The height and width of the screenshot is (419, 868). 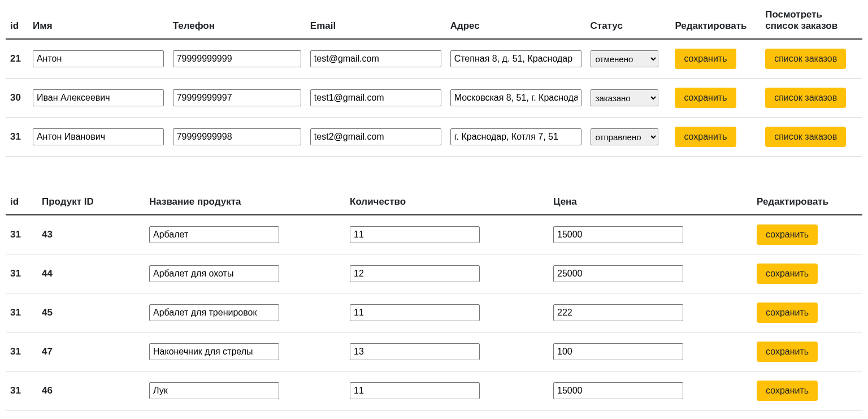 What do you see at coordinates (91, 202) in the screenshot?
I see `products-header-product-id: Продукт ID` at bounding box center [91, 202].